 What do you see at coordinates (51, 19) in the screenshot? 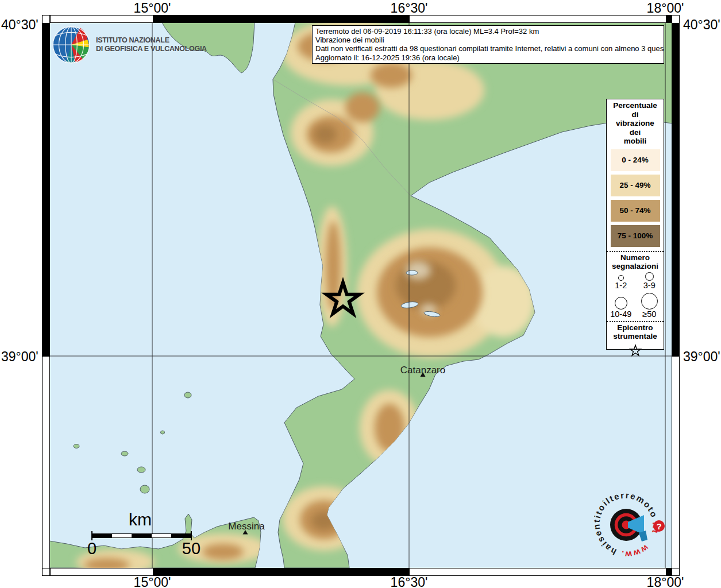
I see `frame-top-corner-left` at bounding box center [51, 19].